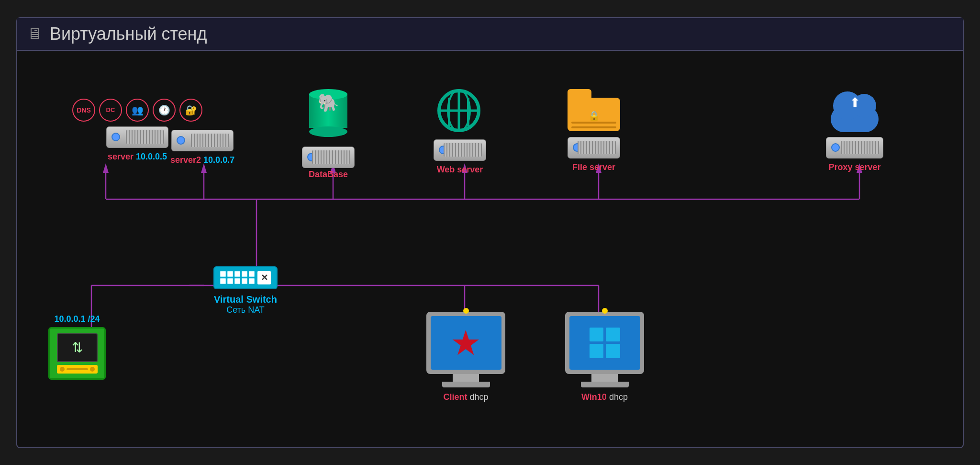 This screenshot has height=465, width=980. I want to click on cert-icon: 🔐, so click(191, 110).